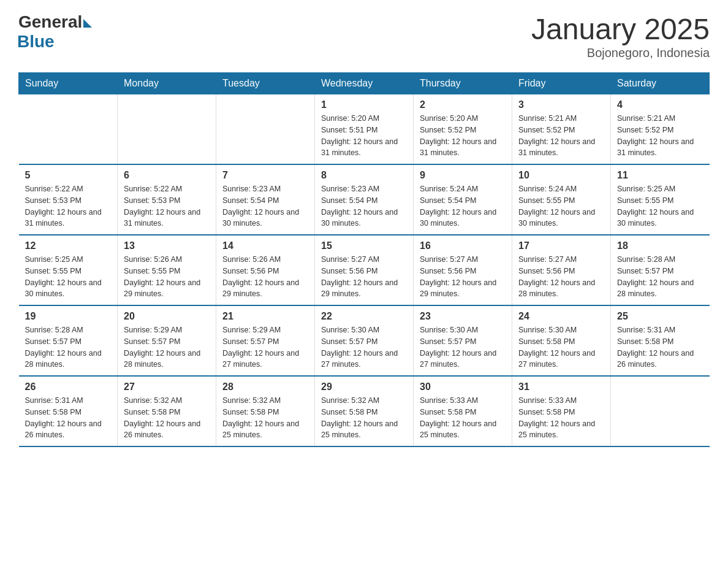 This screenshot has width=728, height=563. I want to click on calendar-day-cell: 20Sunrise: 5:29 AM Sunset: 5:57 PM Dayli…, so click(167, 341).